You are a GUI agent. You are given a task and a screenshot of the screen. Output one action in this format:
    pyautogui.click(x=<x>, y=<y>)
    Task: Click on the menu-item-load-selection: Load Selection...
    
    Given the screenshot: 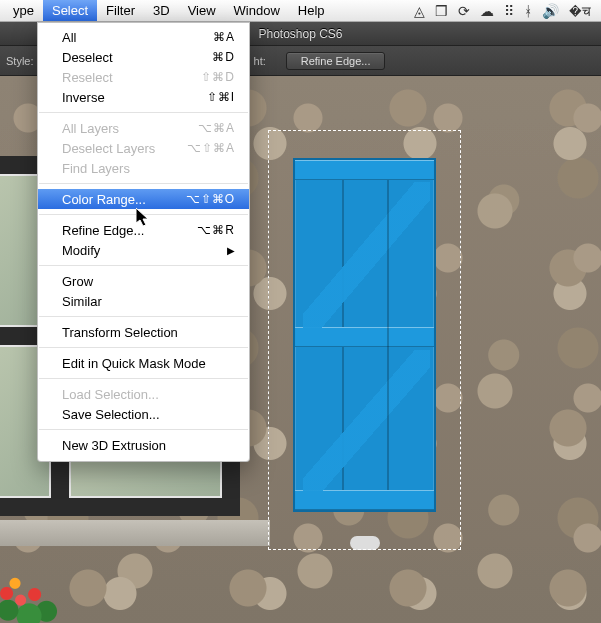 What is the action you would take?
    pyautogui.click(x=144, y=394)
    